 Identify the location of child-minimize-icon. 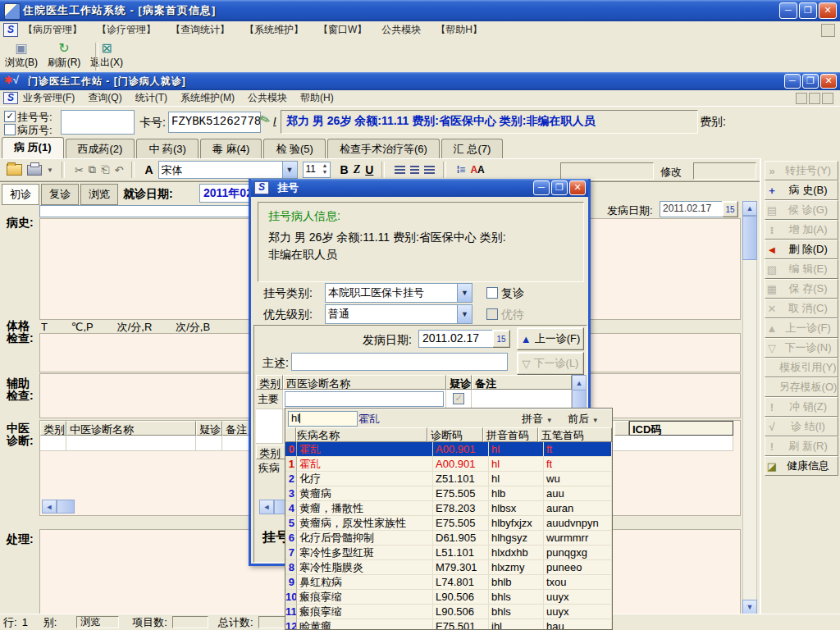
(801, 98).